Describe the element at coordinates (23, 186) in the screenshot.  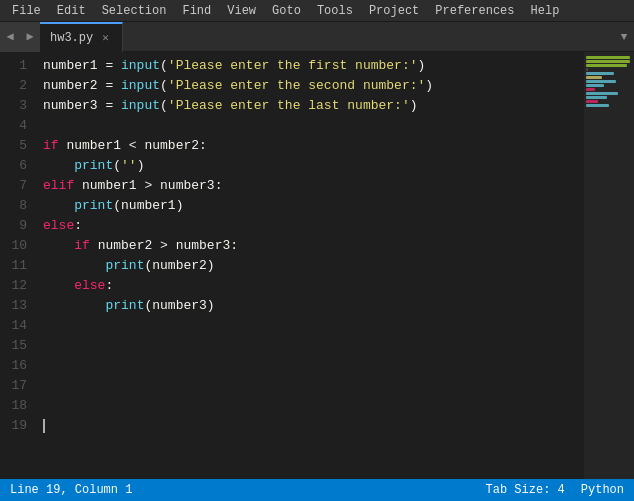
I see `line-number: 7` at that location.